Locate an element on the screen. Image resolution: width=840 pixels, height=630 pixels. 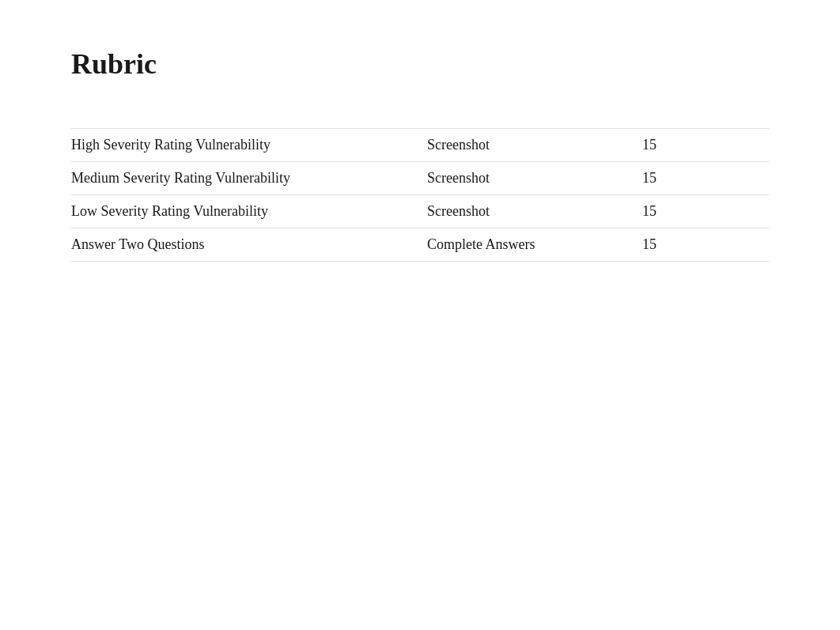
row-description: High Severity Rating Vulnerability is located at coordinates (249, 145).